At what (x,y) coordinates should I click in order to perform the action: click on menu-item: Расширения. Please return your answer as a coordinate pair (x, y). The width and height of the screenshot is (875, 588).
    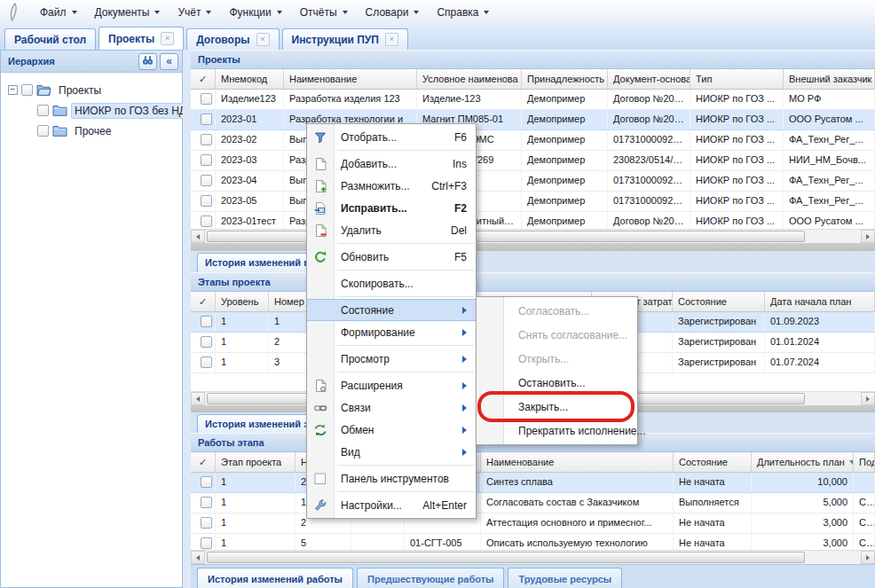
    Looking at the image, I should click on (391, 385).